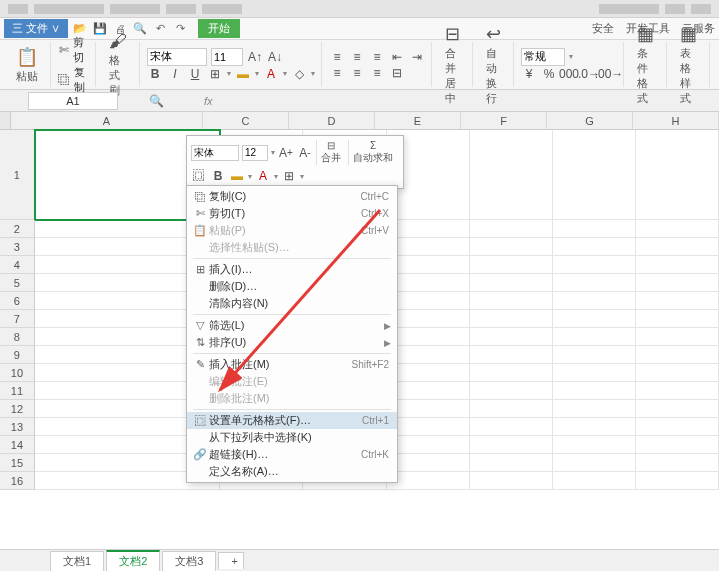 This screenshot has width=719, height=577. Describe the element at coordinates (160, 29) in the screenshot. I see `undo-icon: ↶` at that location.